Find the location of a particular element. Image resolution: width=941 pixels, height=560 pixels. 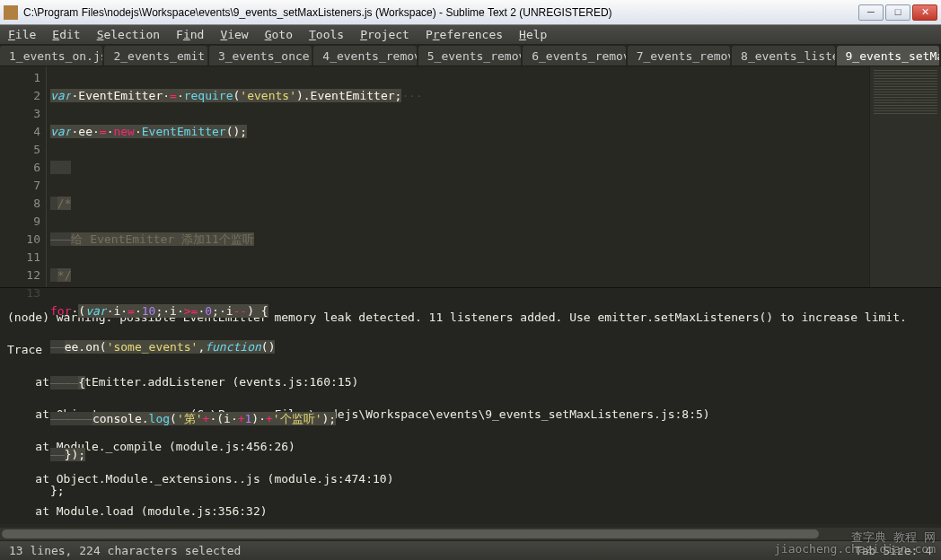

maximize-button: □ is located at coordinates (898, 13).